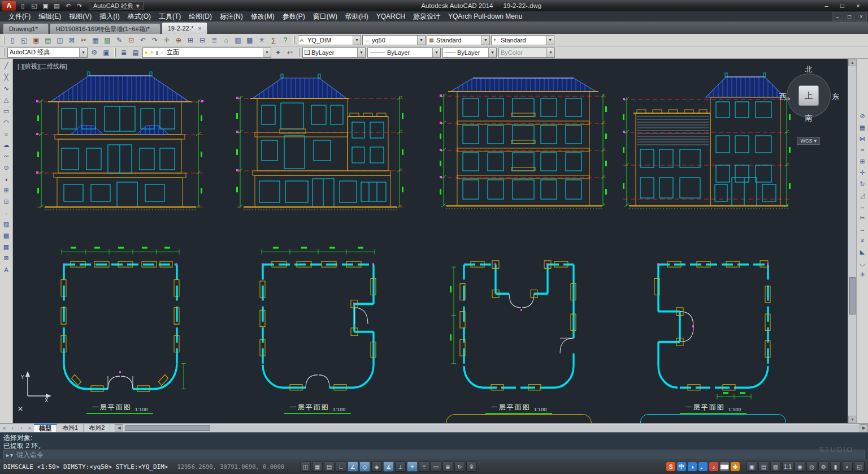 Image resolution: width=868 pixels, height=474 pixels. I want to click on annotation-autoscale-button: ◎, so click(811, 467).